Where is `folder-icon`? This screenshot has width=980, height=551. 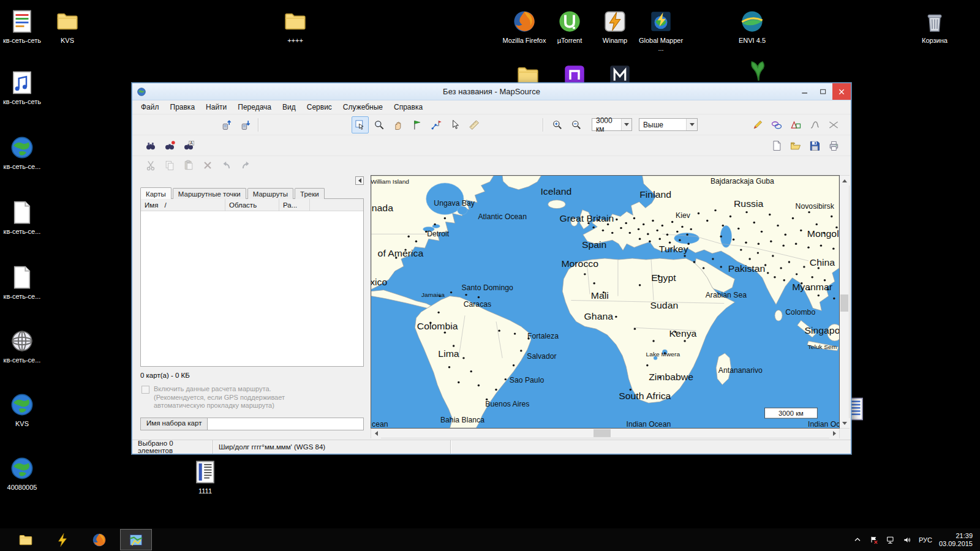
folder-icon is located at coordinates (26, 540).